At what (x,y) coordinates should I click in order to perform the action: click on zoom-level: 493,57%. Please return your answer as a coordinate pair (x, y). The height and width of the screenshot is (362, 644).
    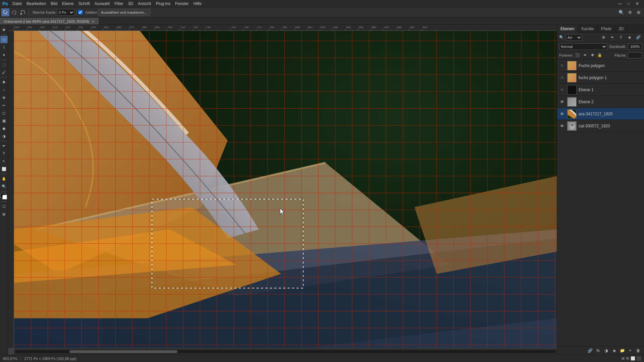
    Looking at the image, I should click on (10, 359).